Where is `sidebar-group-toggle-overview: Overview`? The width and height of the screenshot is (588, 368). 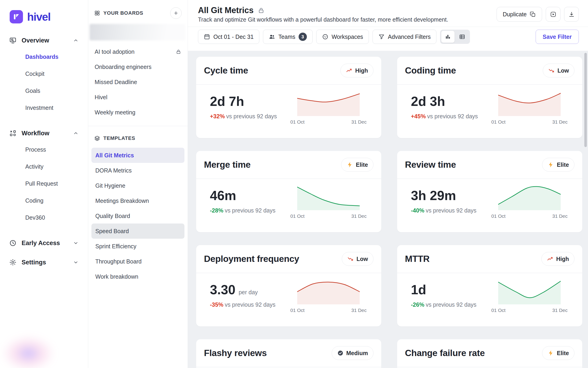
sidebar-group-toggle-overview: Overview is located at coordinates (44, 40).